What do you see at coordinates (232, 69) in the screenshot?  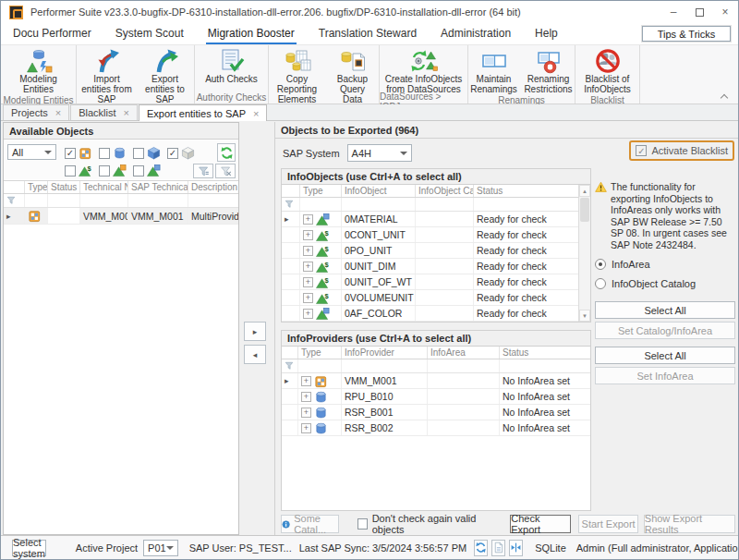 I see `auth-checks-button: Auth Checks` at bounding box center [232, 69].